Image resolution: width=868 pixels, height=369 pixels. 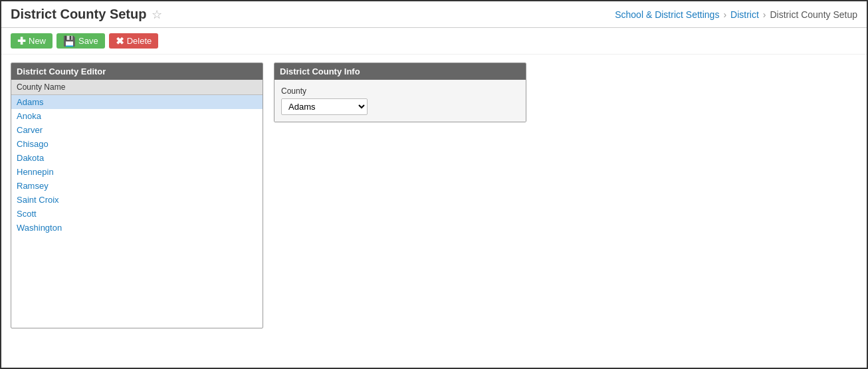 I want to click on new-button-label: New, so click(x=37, y=41).